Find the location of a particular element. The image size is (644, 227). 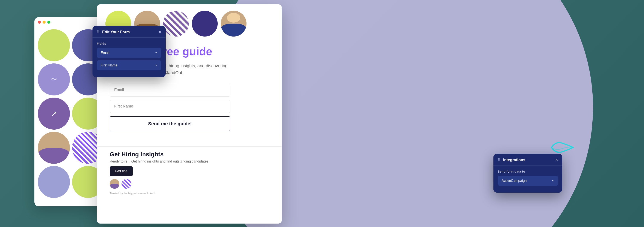

drag-icon: ⠿ is located at coordinates (98, 32).